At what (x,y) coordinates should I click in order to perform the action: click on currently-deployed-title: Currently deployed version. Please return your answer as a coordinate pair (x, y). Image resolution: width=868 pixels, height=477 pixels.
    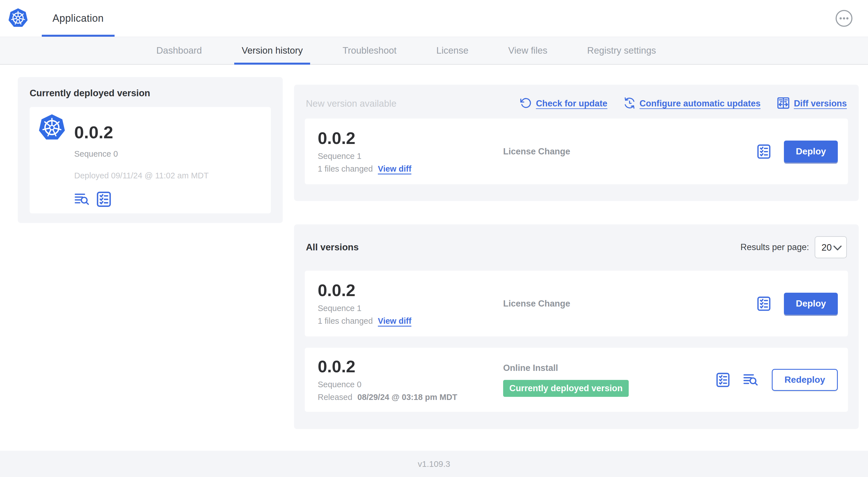
    Looking at the image, I should click on (90, 93).